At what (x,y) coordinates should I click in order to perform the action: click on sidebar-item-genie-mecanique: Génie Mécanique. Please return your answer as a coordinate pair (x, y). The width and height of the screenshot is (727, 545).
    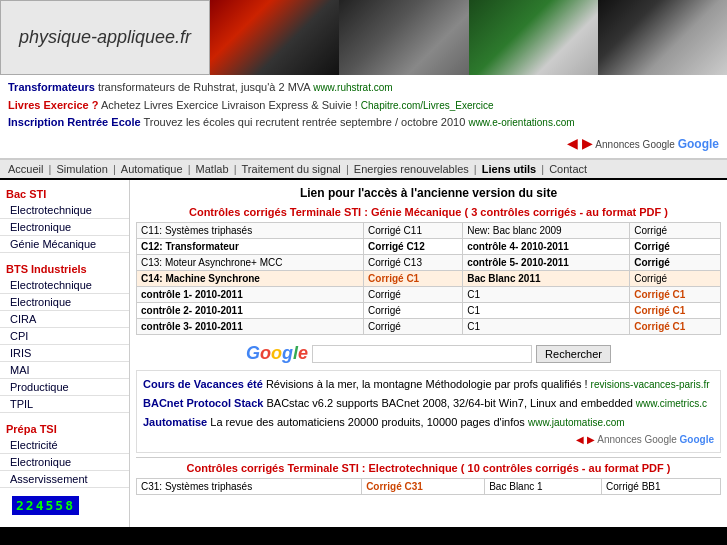
    Looking at the image, I should click on (64, 244).